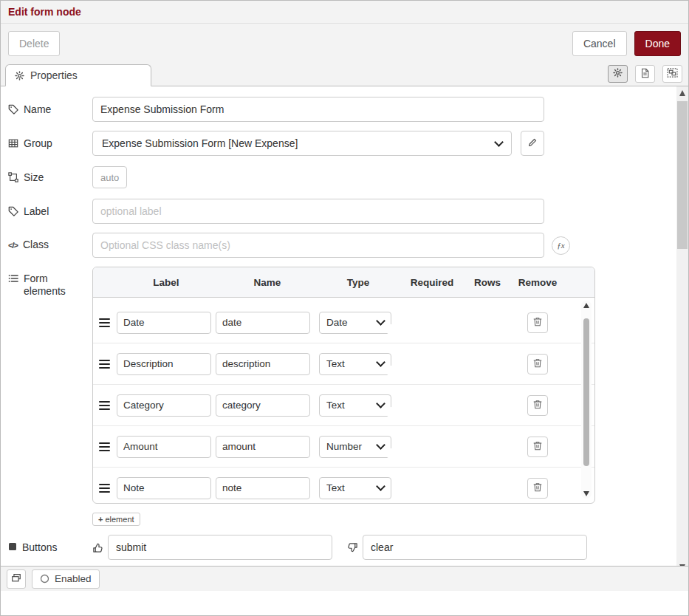 The image size is (689, 616). Describe the element at coordinates (344, 447) in the screenshot. I see `table-row: Number` at that location.